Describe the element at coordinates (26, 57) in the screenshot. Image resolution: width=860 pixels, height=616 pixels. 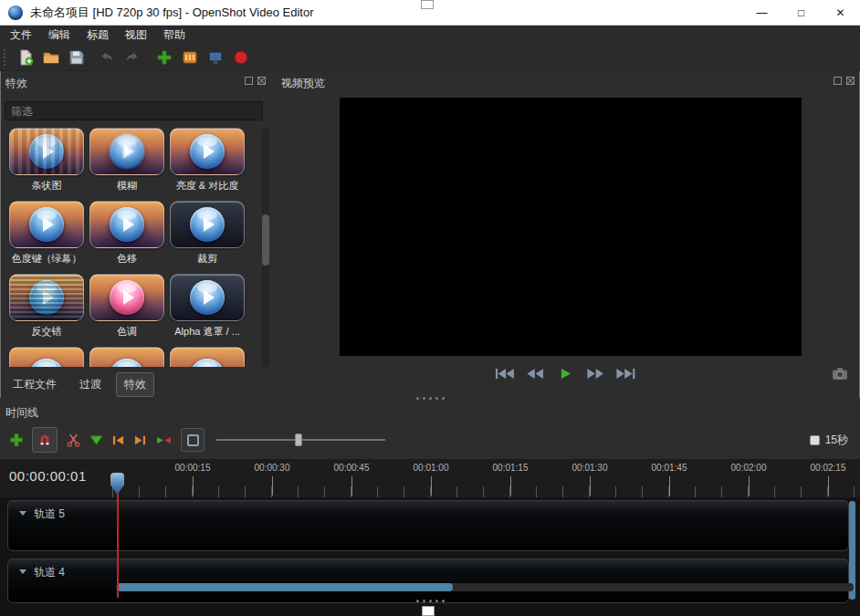
I see `new-project-icon` at that location.